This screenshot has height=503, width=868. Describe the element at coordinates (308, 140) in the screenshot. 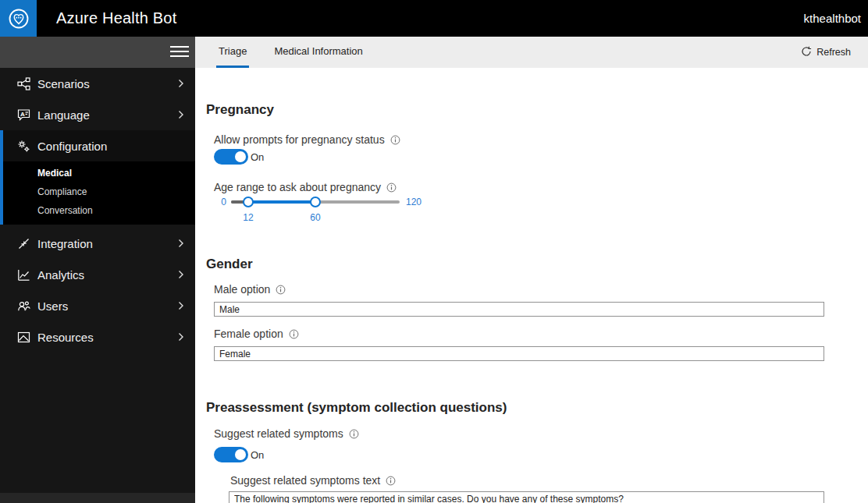

I see `allow-prompts-label: Allow prompts for pregnancy status` at that location.